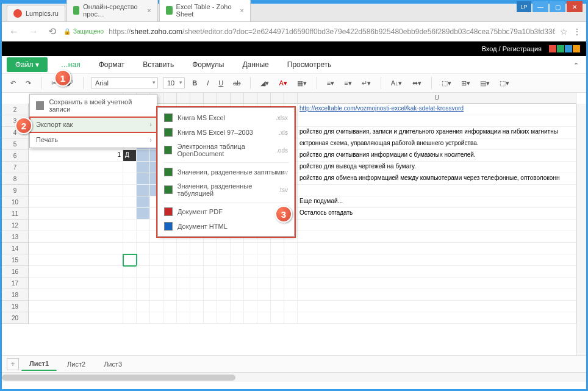  What do you see at coordinates (195, 83) in the screenshot?
I see `bold-button: B` at bounding box center [195, 83].